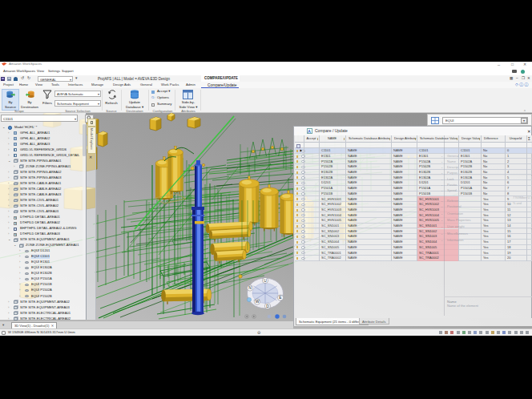 This screenshot has height=399, width=532. I want to click on svg-text: W, so click(258, 301).